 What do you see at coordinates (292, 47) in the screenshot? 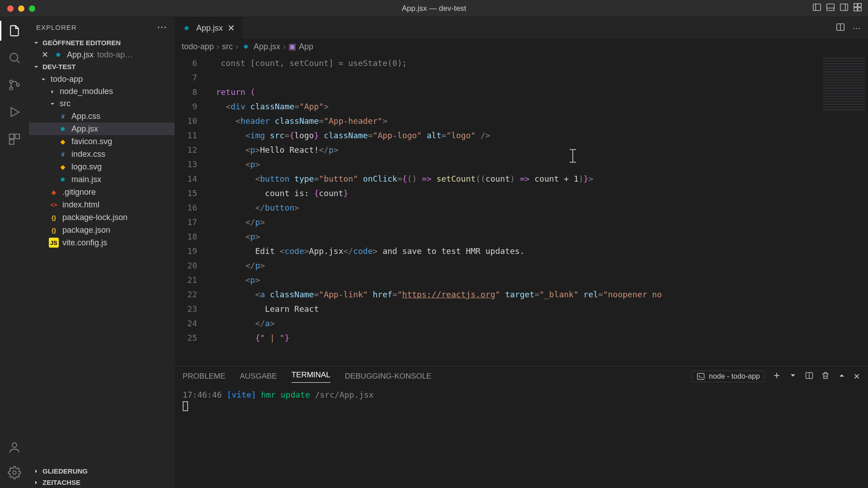
I see `symbol-icon: ▣` at bounding box center [292, 47].